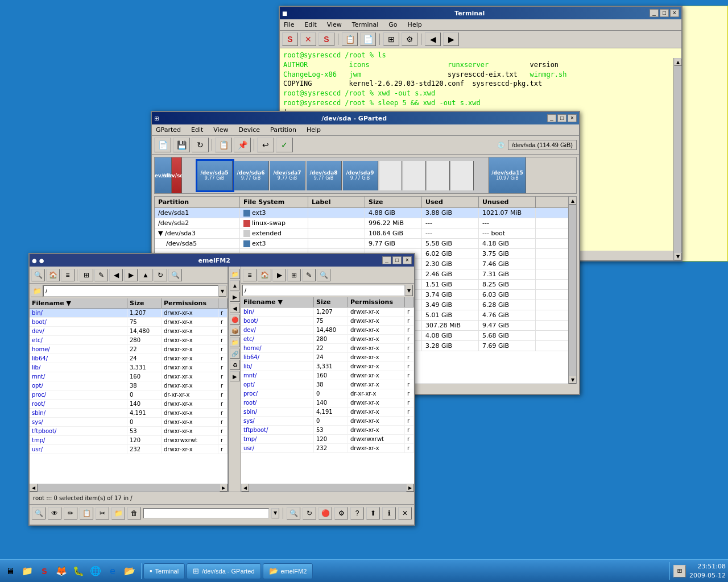 The width and height of the screenshot is (728, 582). I want to click on terminal-tb-prefs: ⚙, so click(410, 39).